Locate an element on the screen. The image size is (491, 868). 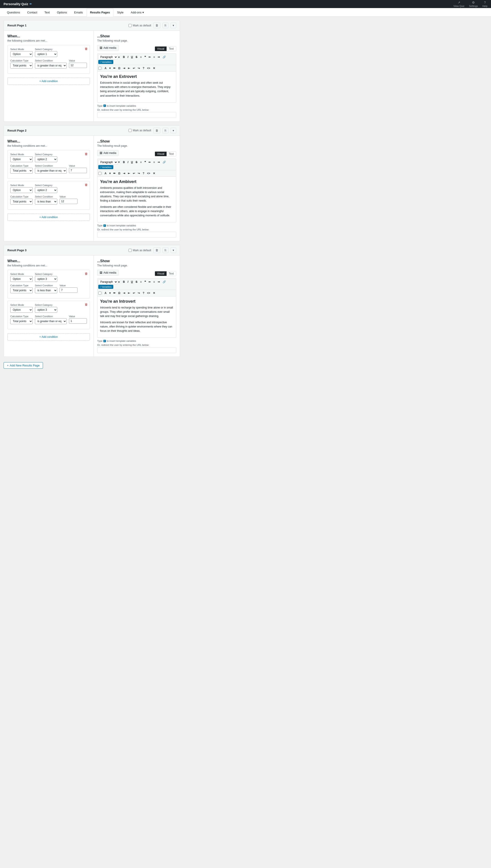
add-condition-1-button: + Add condition is located at coordinates (49, 81).